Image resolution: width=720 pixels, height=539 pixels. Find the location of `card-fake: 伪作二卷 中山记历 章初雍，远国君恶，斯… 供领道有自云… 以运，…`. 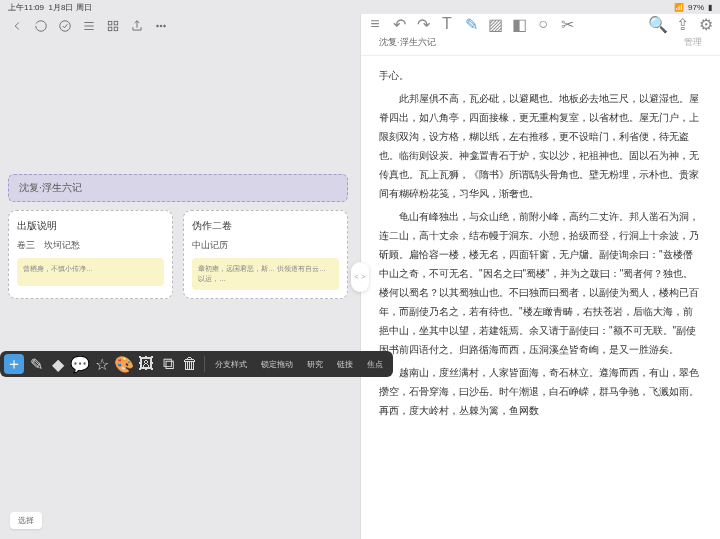

card-fake: 伪作二卷 中山记历 章初雍，远国君恶，斯… 供领道有自云… 以运，… is located at coordinates (266, 254).